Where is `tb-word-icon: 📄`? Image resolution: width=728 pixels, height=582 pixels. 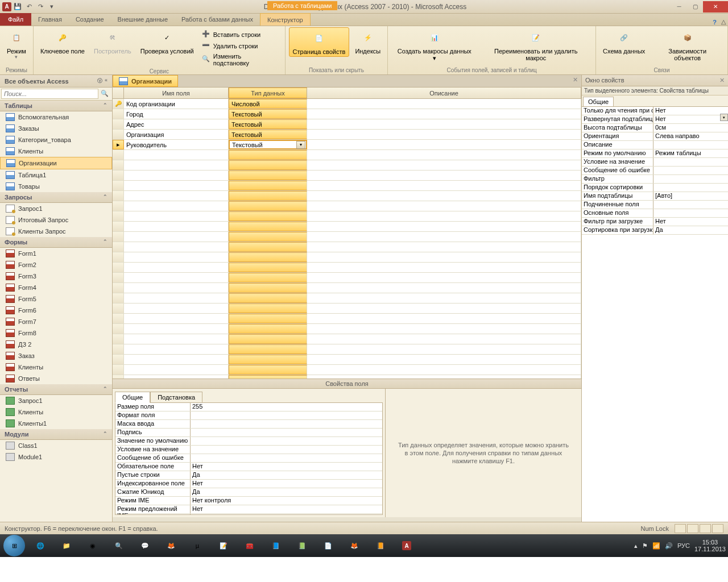 tb-word-icon: 📄 is located at coordinates (328, 546).